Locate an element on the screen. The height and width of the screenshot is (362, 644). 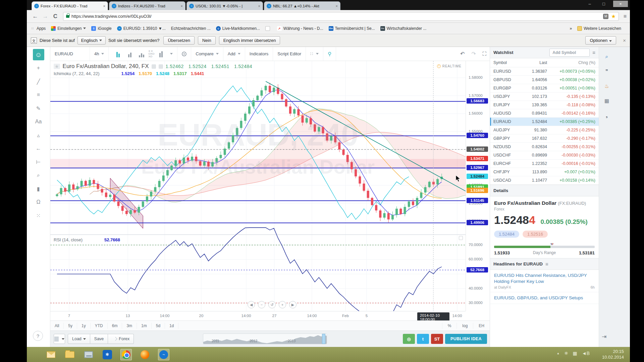
watchlist-row: CHFJPY113.890+0.007 (+0.01%) is located at coordinates (544, 172).